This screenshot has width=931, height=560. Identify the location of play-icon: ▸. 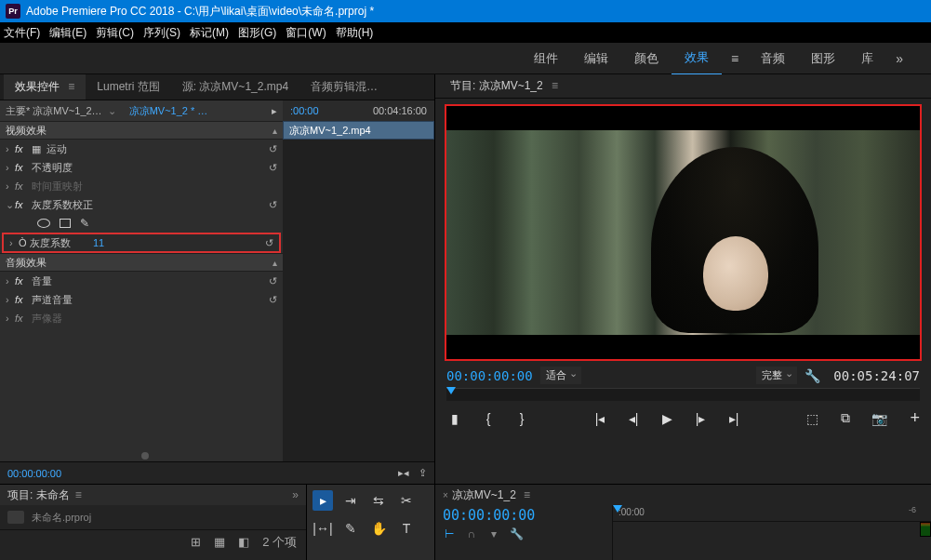
(274, 112).